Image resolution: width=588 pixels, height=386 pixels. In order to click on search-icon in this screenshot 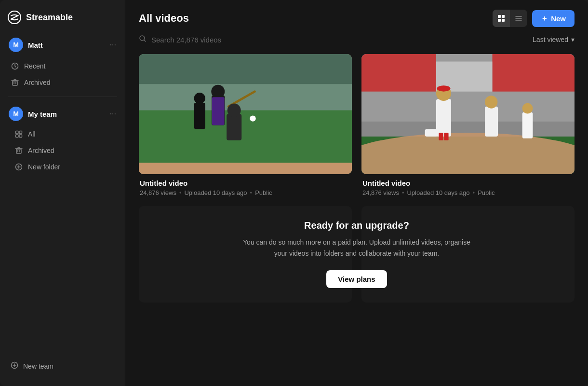, I will do `click(143, 40)`.